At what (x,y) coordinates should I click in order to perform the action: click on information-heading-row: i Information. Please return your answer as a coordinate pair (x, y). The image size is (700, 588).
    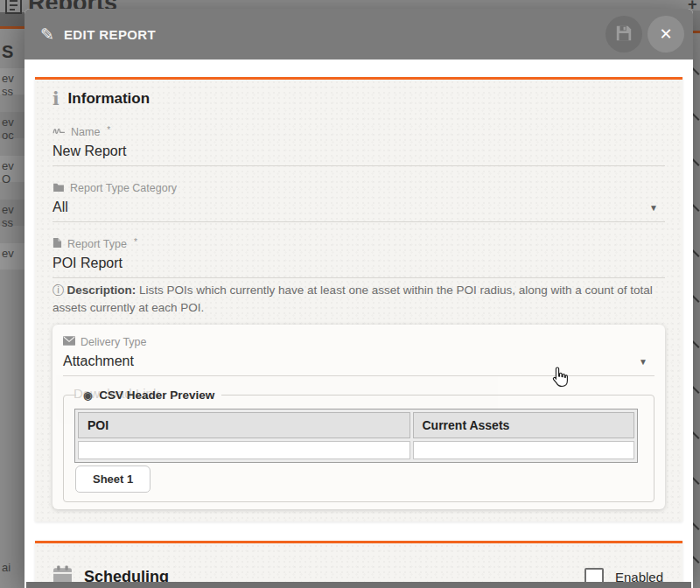
    Looking at the image, I should click on (359, 99).